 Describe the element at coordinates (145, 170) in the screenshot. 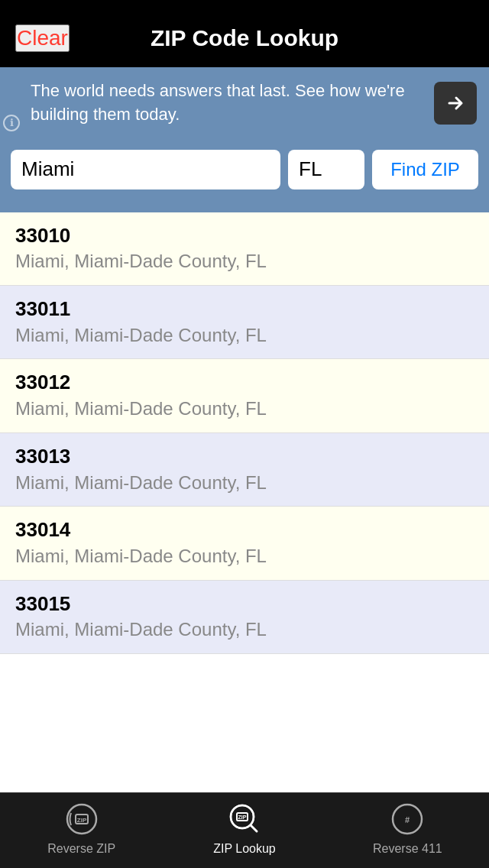

I see `city-input` at that location.